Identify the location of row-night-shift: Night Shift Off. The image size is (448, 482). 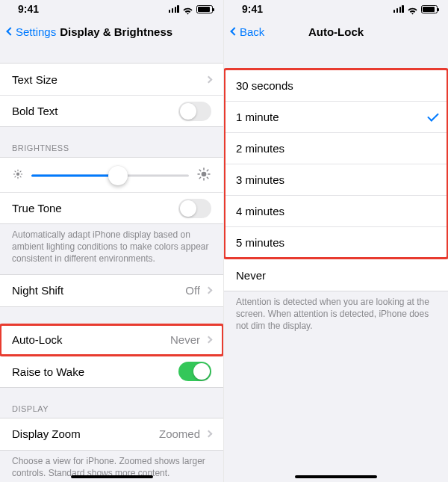
(112, 291).